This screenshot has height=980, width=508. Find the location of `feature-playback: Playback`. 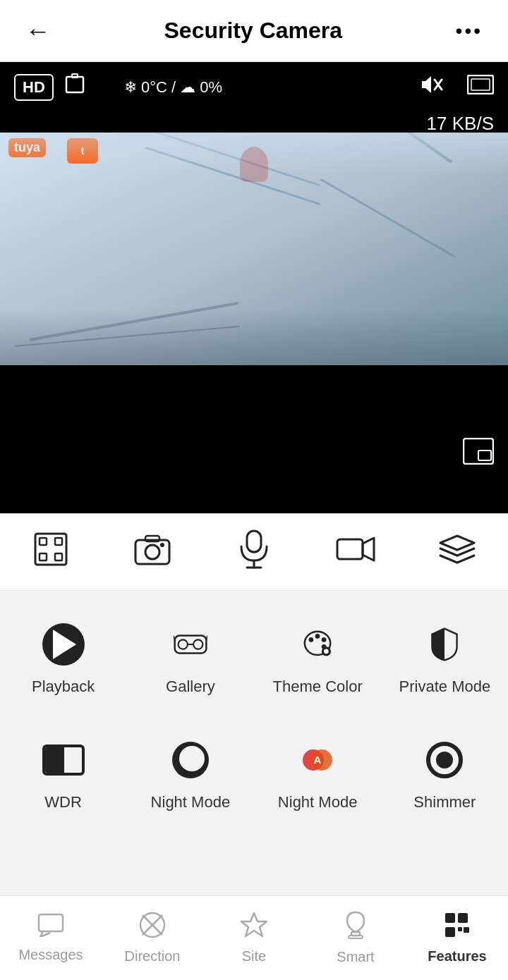

feature-playback: Playback is located at coordinates (64, 660).